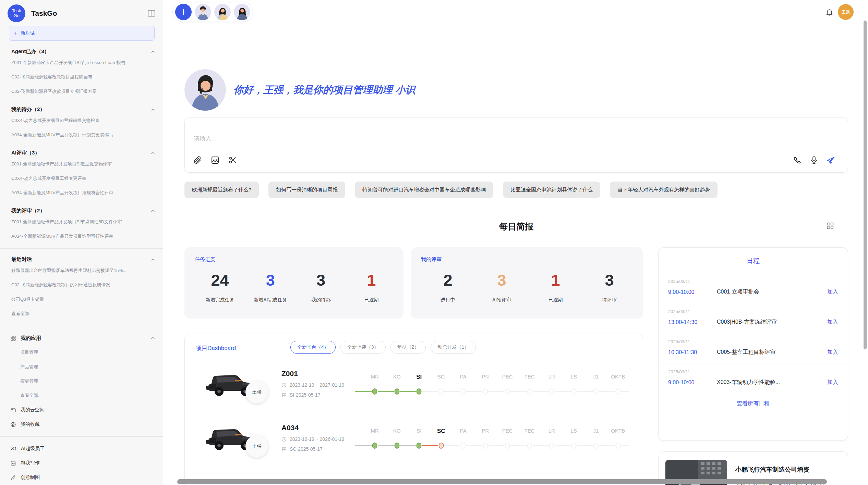  Describe the element at coordinates (502, 482) in the screenshot. I see `horizontal-scrollbar` at that location.